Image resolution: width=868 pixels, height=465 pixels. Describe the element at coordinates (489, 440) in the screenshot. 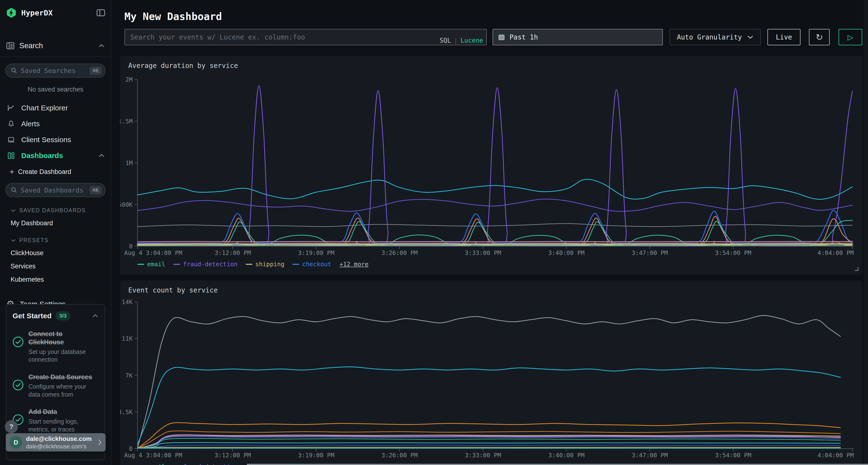

I see `series-orange-b` at that location.